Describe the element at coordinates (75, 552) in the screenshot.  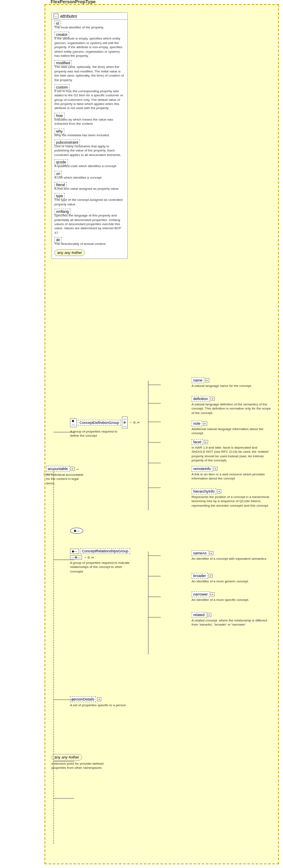
I see `concept-rel-connector: ◆—` at that location.